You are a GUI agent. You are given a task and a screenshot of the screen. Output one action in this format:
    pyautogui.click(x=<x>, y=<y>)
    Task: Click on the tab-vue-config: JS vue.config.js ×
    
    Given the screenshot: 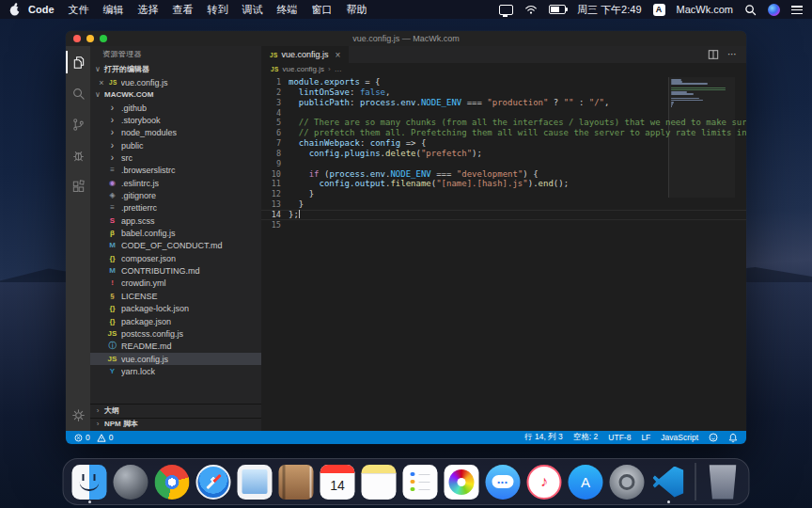 What is the action you would take?
    pyautogui.click(x=304, y=55)
    